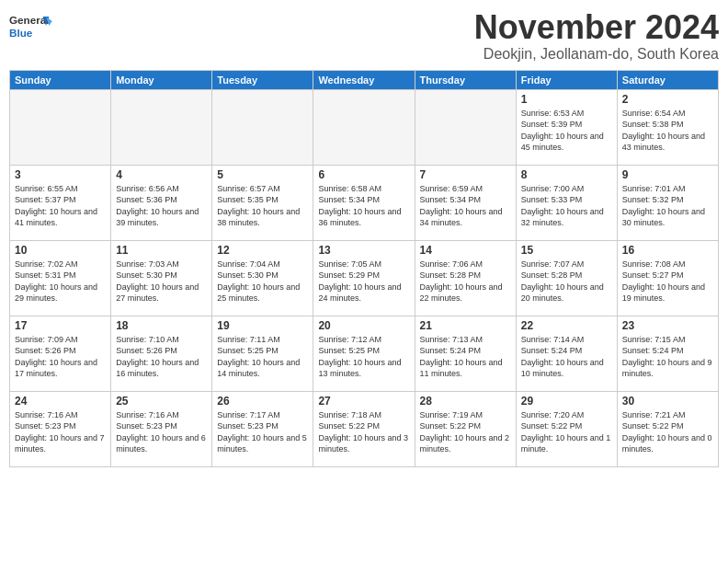 This screenshot has height=563, width=728. Describe the element at coordinates (465, 432) in the screenshot. I see `day-info: Sunrise: 7:19 AMSunset: 5:22 PMDaylight:…` at that location.